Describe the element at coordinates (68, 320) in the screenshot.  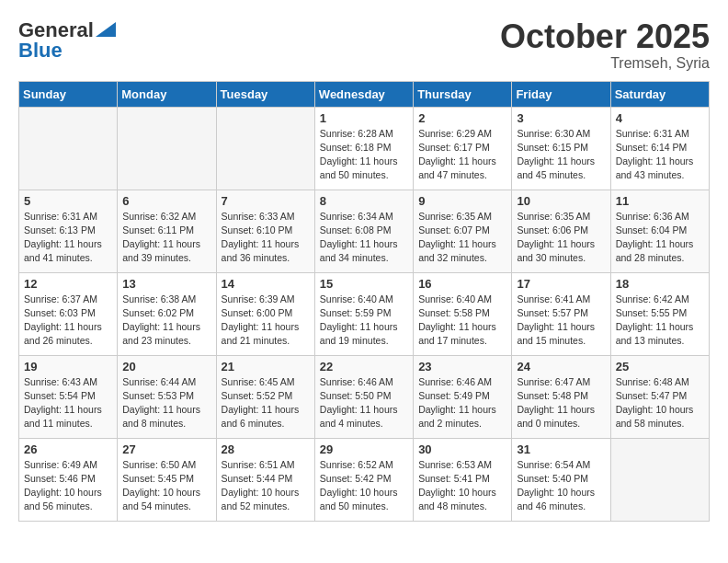
I see `day-info: Sunrise: 6:37 AMSunset: 6:03 PMDaylight:…` at that location.